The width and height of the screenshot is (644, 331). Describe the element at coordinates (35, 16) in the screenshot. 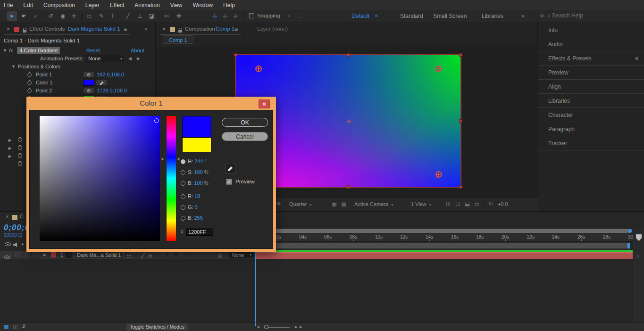

I see `zoom-tool-icon: ⌕` at that location.